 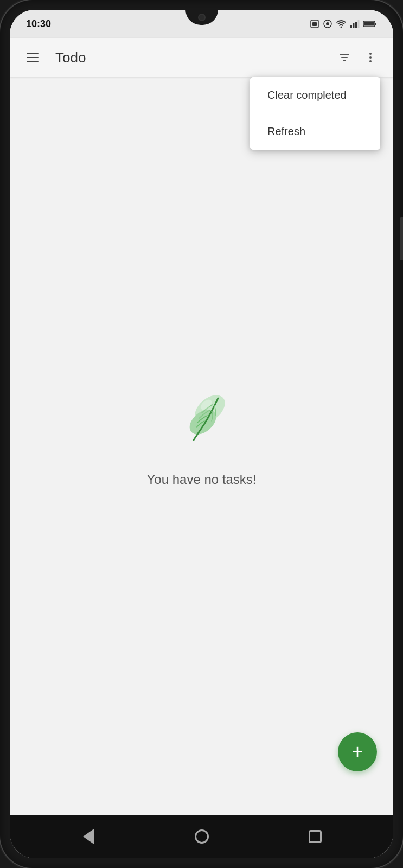 What do you see at coordinates (202, 435) in the screenshot?
I see `empty-state: You have no tasks!` at bounding box center [202, 435].